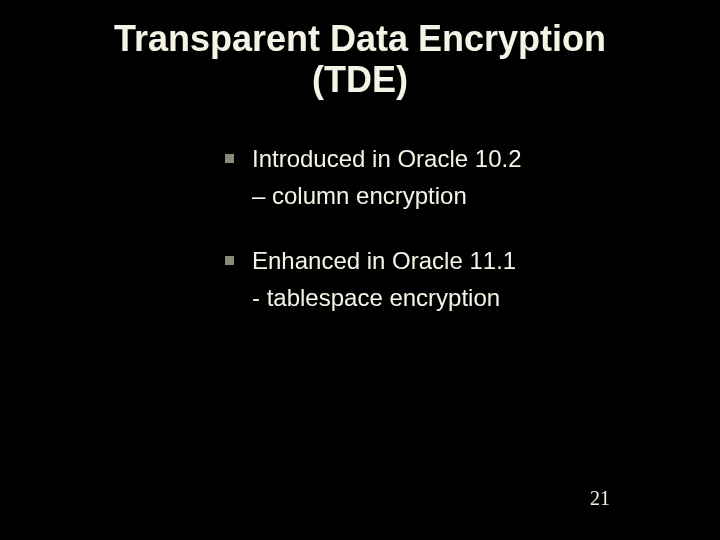 This screenshot has width=720, height=540. Describe the element at coordinates (432, 177) in the screenshot. I see `bullet-item: Introduced in Oracle 10.2 – column encry…` at that location.